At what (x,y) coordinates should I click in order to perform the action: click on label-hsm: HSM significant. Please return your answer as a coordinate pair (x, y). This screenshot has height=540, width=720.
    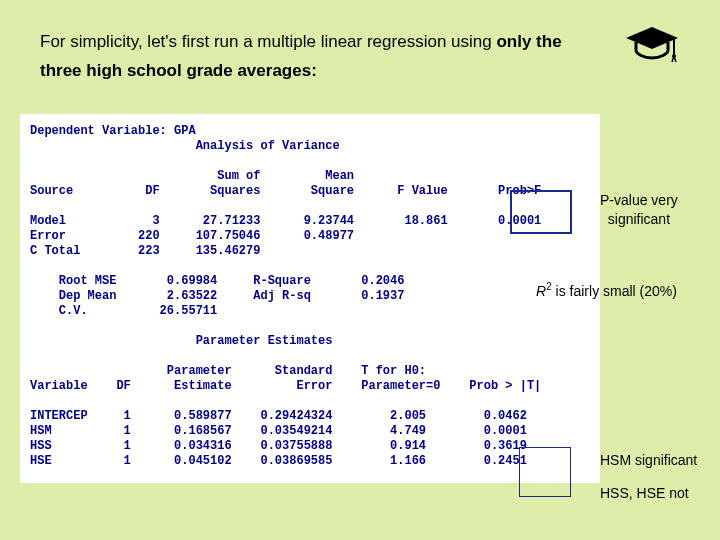
    Looking at the image, I should click on (648, 460).